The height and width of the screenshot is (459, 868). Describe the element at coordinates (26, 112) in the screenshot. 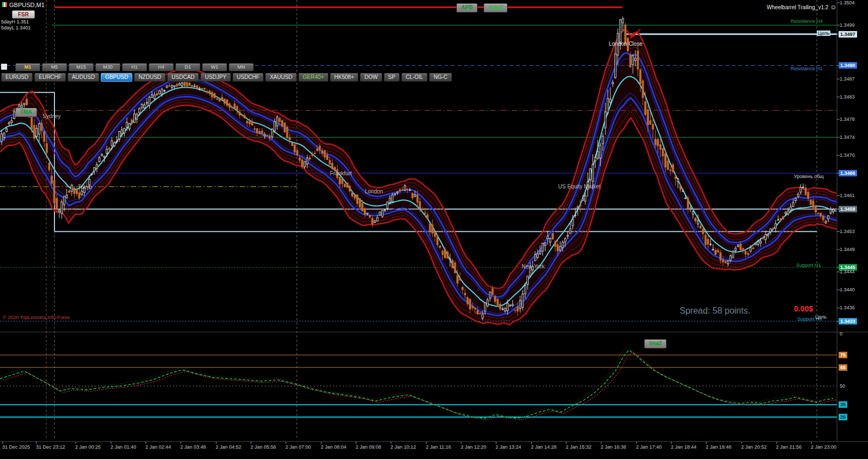

I see `tma-button: TMA` at that location.